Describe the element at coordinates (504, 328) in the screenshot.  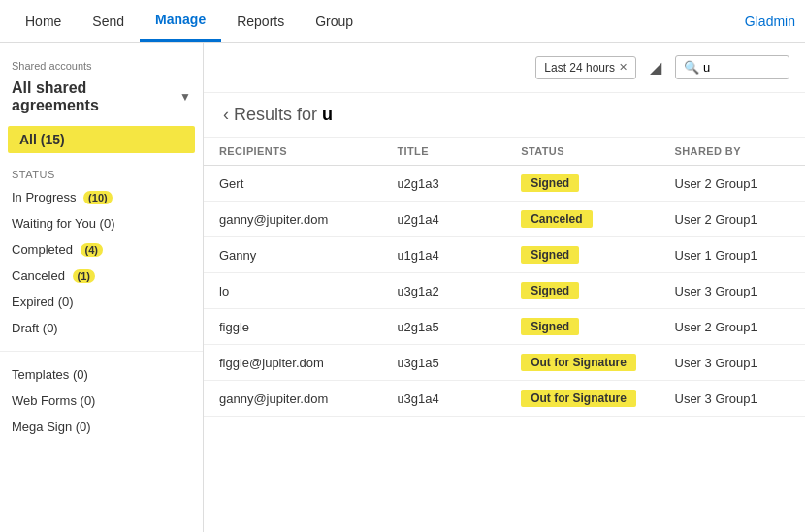
I see `table-row: figgleu2g1a5SignedUser 2 Group1` at that location.